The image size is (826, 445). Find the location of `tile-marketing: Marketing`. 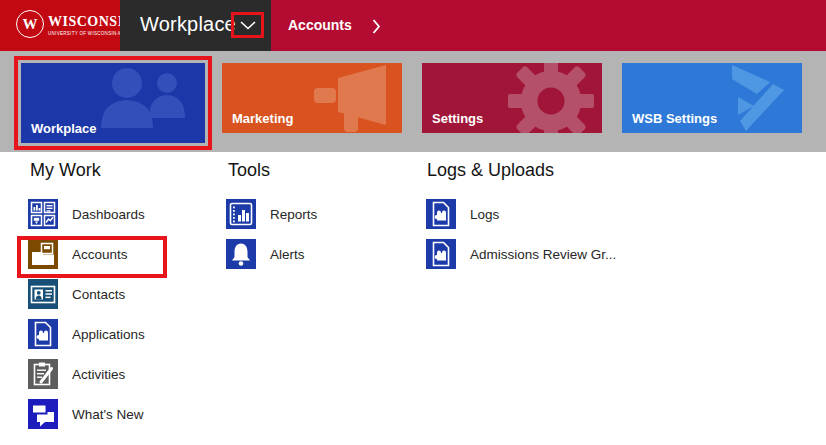

tile-marketing: Marketing is located at coordinates (312, 98).